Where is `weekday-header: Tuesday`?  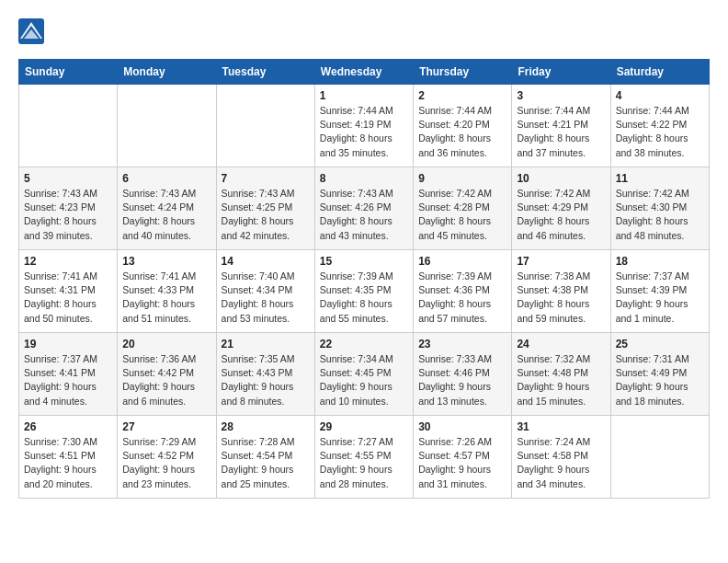 weekday-header: Tuesday is located at coordinates (265, 72).